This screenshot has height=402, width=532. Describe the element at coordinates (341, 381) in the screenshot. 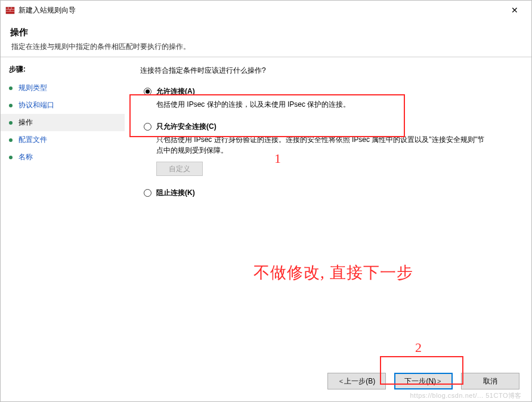

I see `chevron-left-icon: <` at that location.